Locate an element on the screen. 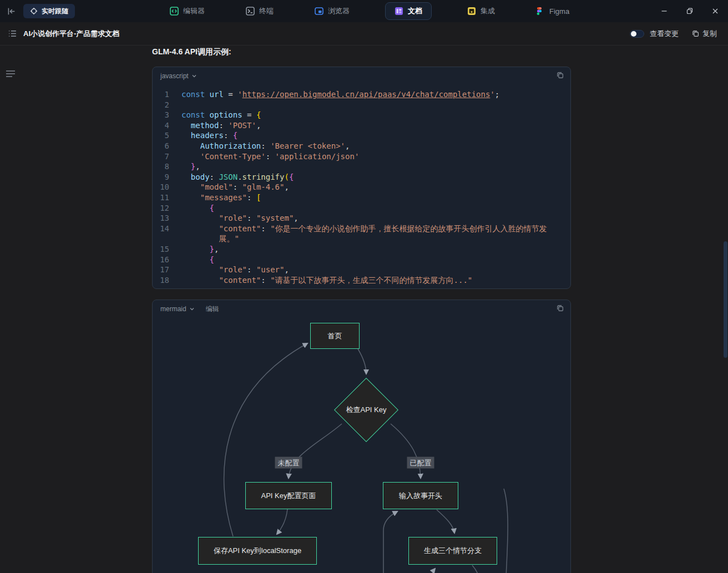 The width and height of the screenshot is (728, 573). flowchart-node-label: 检查API Key is located at coordinates (366, 410).